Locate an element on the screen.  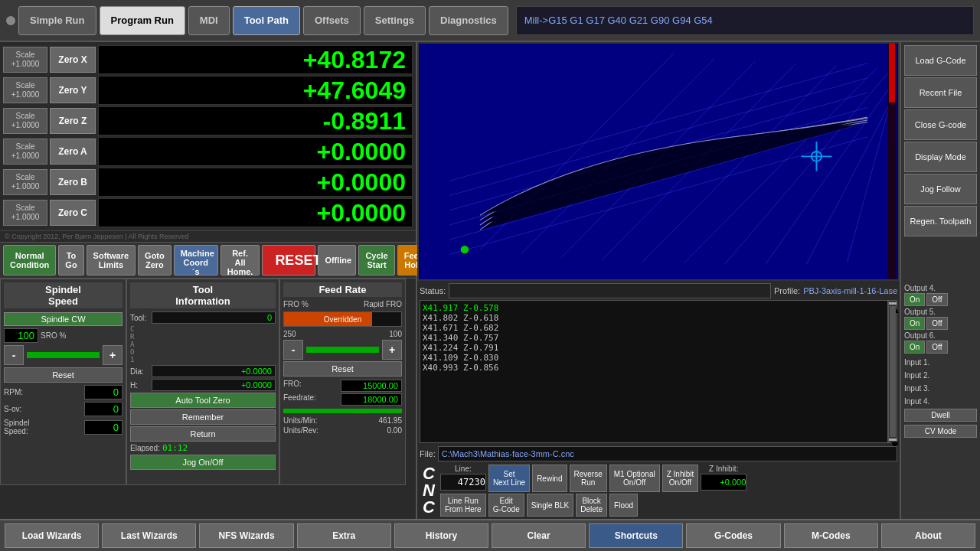
zero-b-btn: Zero B is located at coordinates (73, 182).